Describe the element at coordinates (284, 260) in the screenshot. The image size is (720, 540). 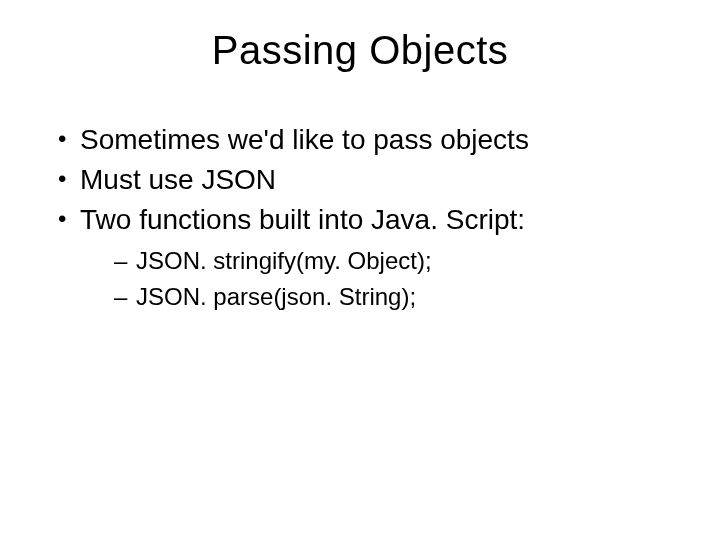
I see `sub-bullet-text: JSON. stringify(my. Object);` at that location.